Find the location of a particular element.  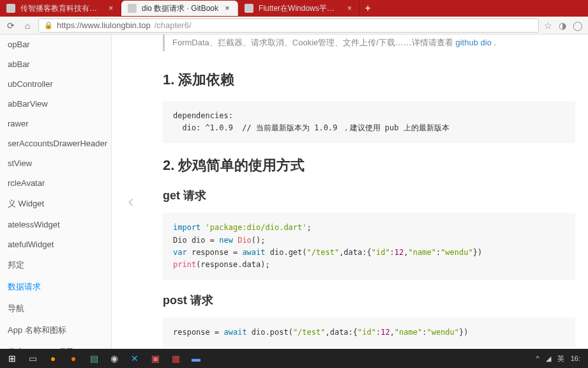

chevron-up-icon: ^ is located at coordinates (538, 358).